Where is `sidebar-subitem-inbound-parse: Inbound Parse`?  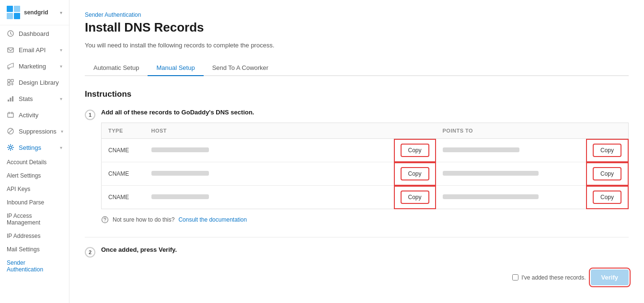
sidebar-subitem-inbound-parse: Inbound Parse is located at coordinates (34, 202).